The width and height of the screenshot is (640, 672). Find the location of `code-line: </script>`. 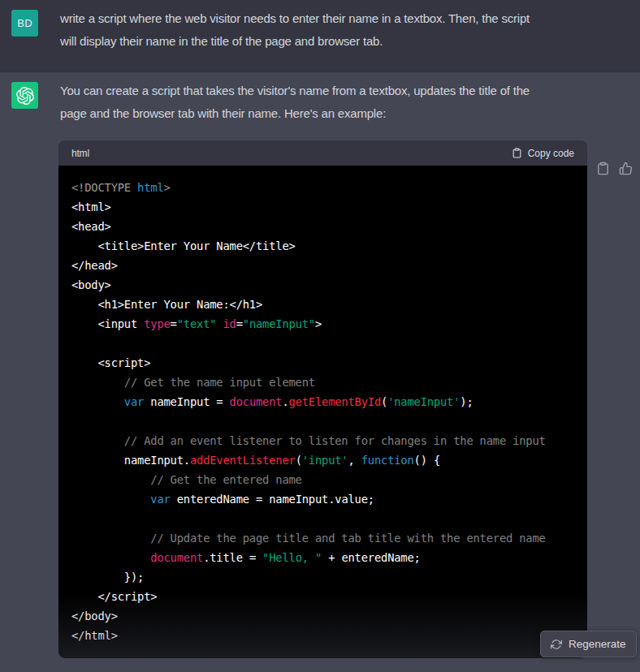

code-line: </script> is located at coordinates (323, 597).